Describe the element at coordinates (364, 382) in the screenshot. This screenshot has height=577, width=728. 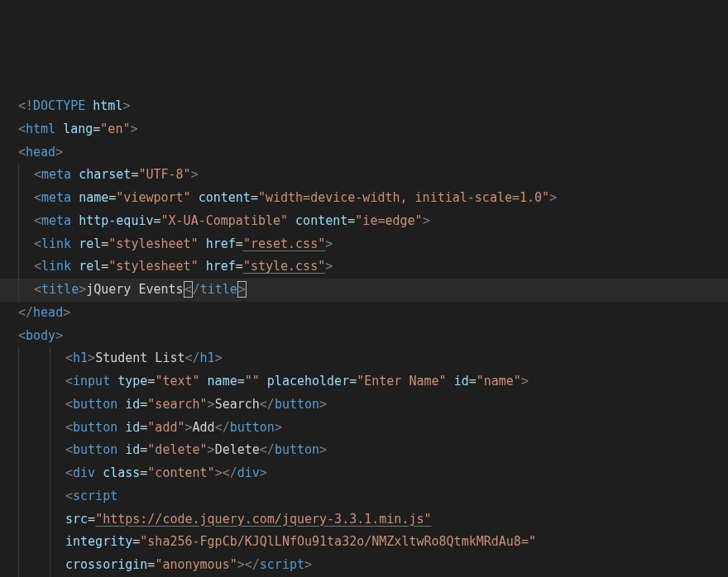
I see `code-line-13: <input type="text" name="" placeholder="…` at that location.